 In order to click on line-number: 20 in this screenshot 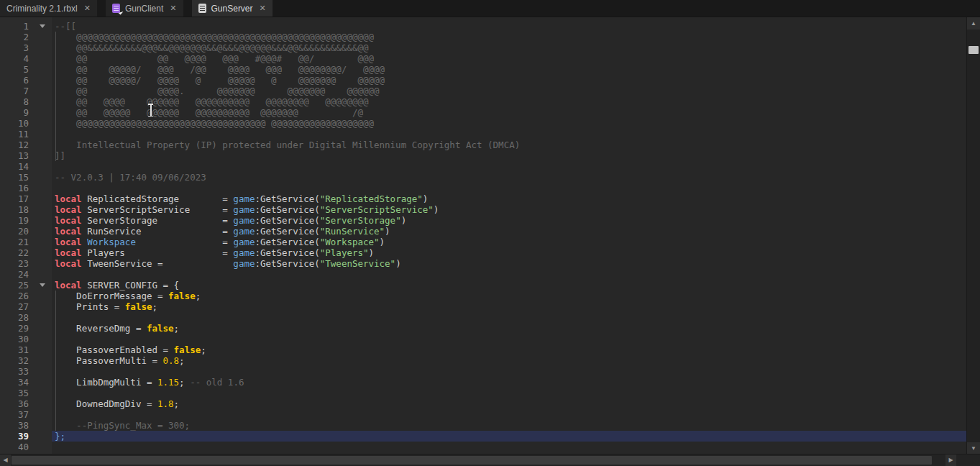, I will do `click(17, 232)`.